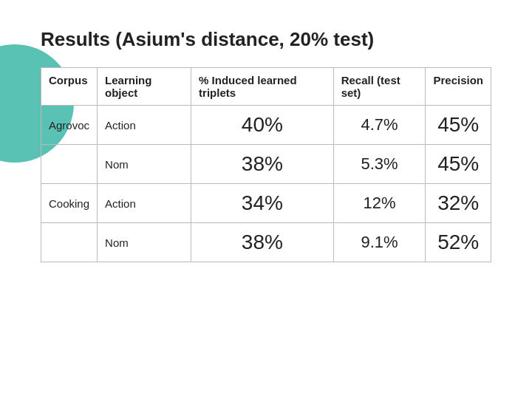 Image resolution: width=532 pixels, height=399 pixels. Describe the element at coordinates (458, 204) in the screenshot. I see `cell-precision: 32%` at that location.